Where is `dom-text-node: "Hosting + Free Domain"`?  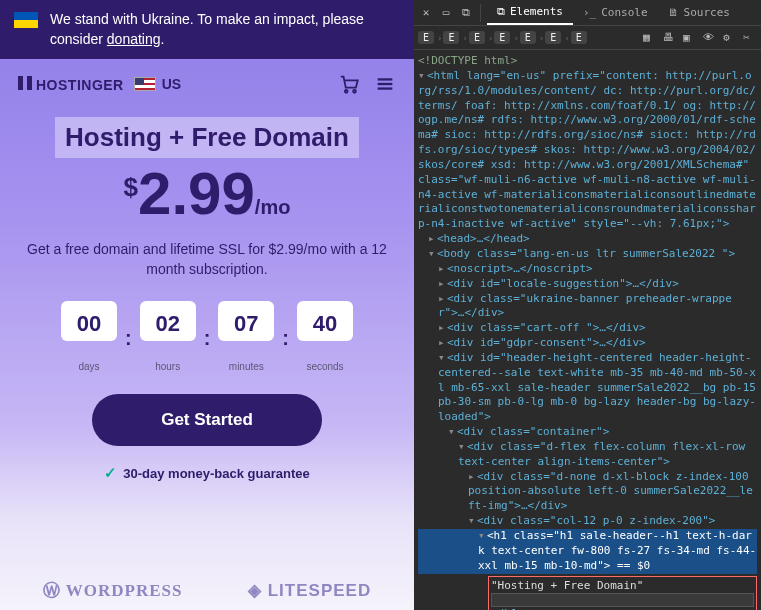 dom-text-node: "Hosting + Free Domain" is located at coordinates (622, 586).